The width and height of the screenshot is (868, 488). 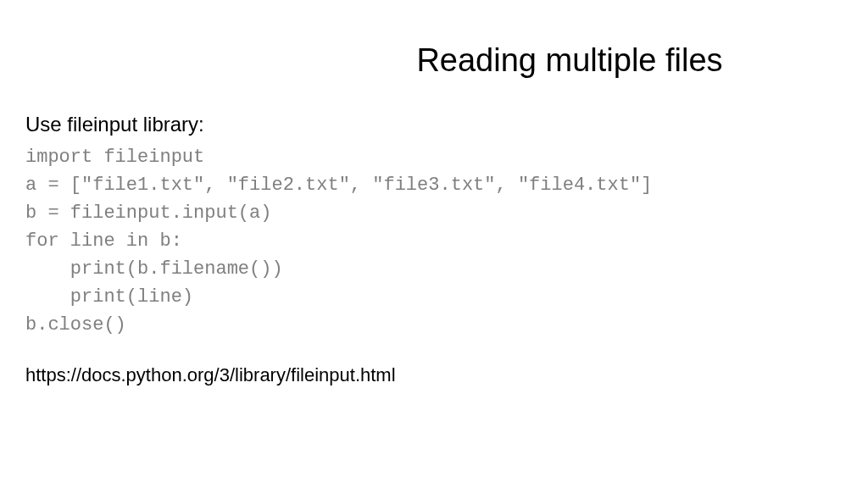 I want to click on slide-title: Reading multiple files, so click(x=570, y=61).